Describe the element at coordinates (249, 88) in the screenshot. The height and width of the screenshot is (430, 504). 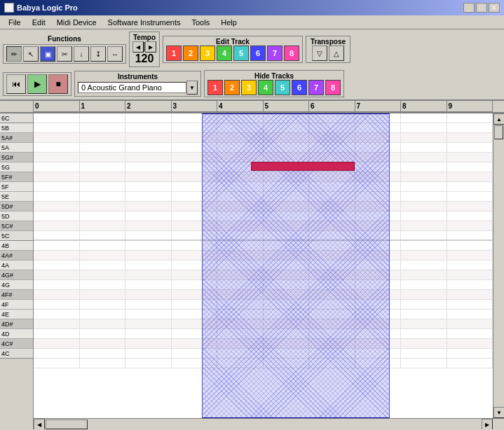
I see `hide-track-3: 3` at that location.